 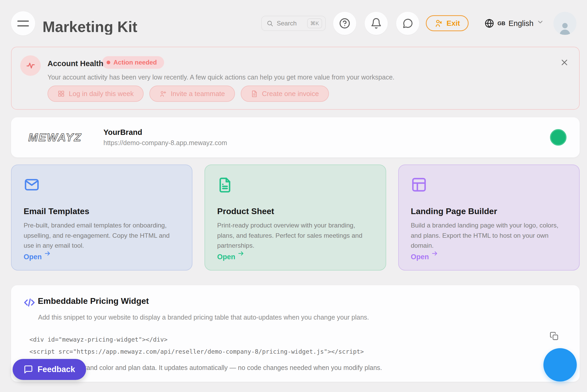 What do you see at coordinates (295, 137) in the screenshot?
I see `brand-card: MEWAYZ YourBrand https://demo-company-8.…` at bounding box center [295, 137].